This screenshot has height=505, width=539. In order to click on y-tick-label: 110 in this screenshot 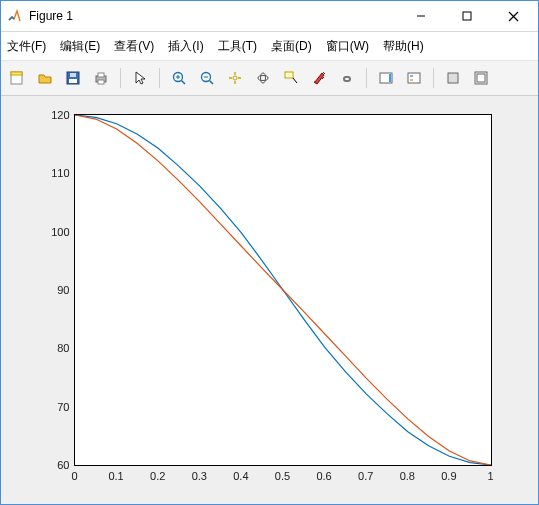, I will do `click(50, 173)`.